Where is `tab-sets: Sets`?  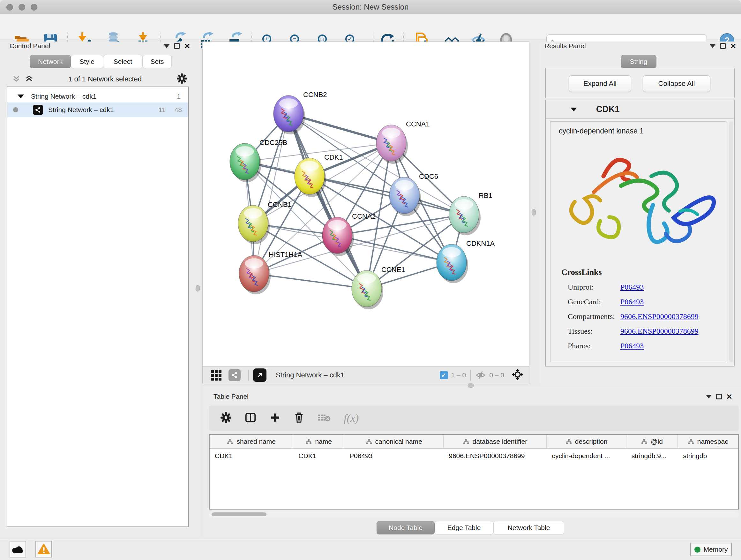 tab-sets: Sets is located at coordinates (157, 62).